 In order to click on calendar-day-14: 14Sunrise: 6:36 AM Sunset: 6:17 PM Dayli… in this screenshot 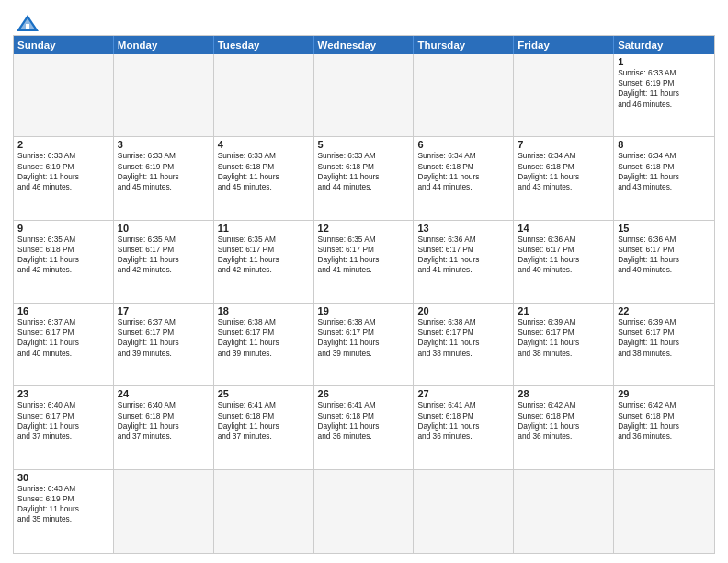, I will do `click(564, 261)`.